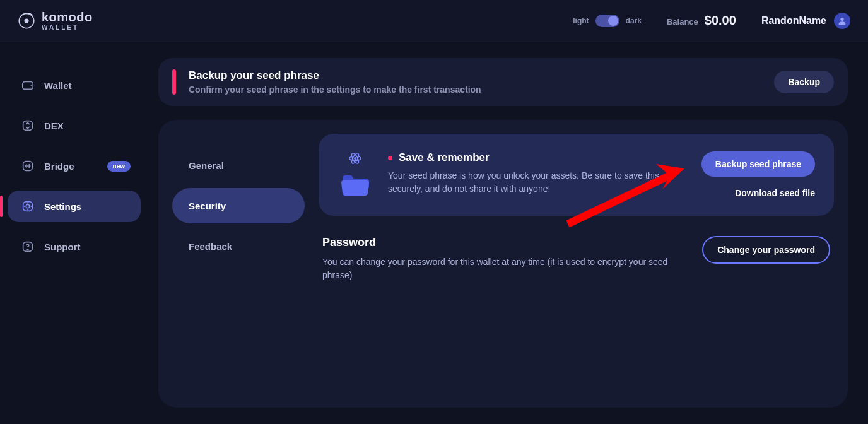  What do you see at coordinates (238, 206) in the screenshot?
I see `tab-security: Security` at bounding box center [238, 206].